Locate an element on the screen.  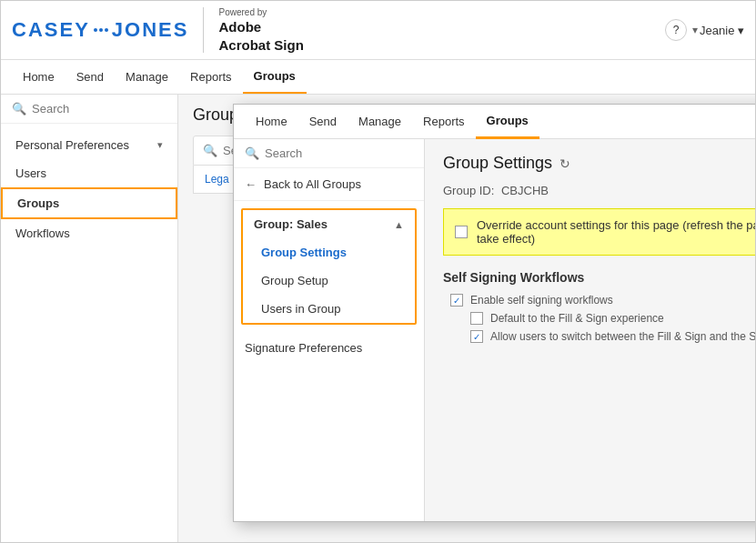
adobe-label: Adobe is located at coordinates (260, 27).